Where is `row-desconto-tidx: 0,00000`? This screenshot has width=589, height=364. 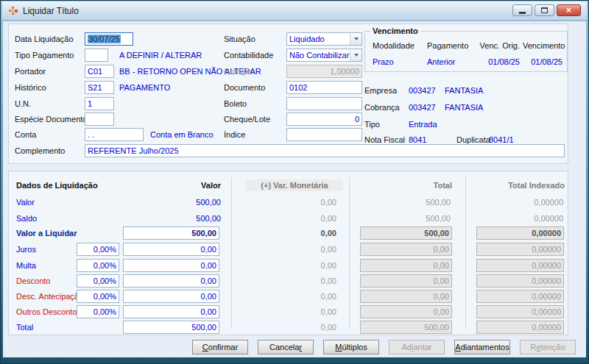 row-desconto-tidx: 0,00000 is located at coordinates (520, 281).